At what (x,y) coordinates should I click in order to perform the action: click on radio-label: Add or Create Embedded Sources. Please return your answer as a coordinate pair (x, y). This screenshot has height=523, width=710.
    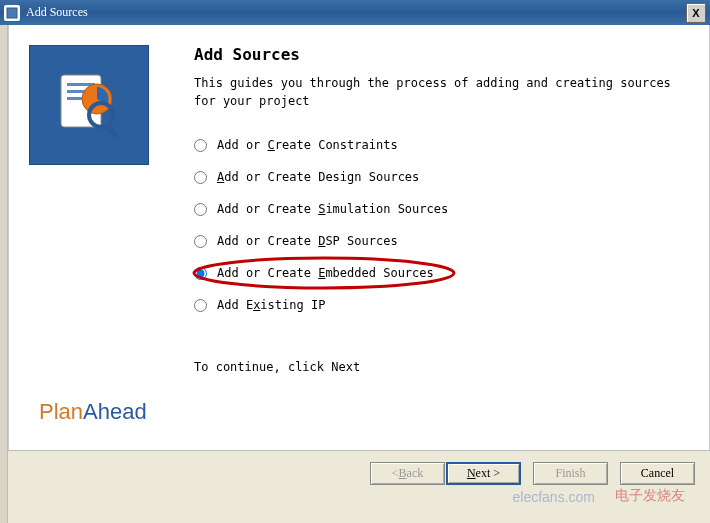
    Looking at the image, I should click on (326, 273).